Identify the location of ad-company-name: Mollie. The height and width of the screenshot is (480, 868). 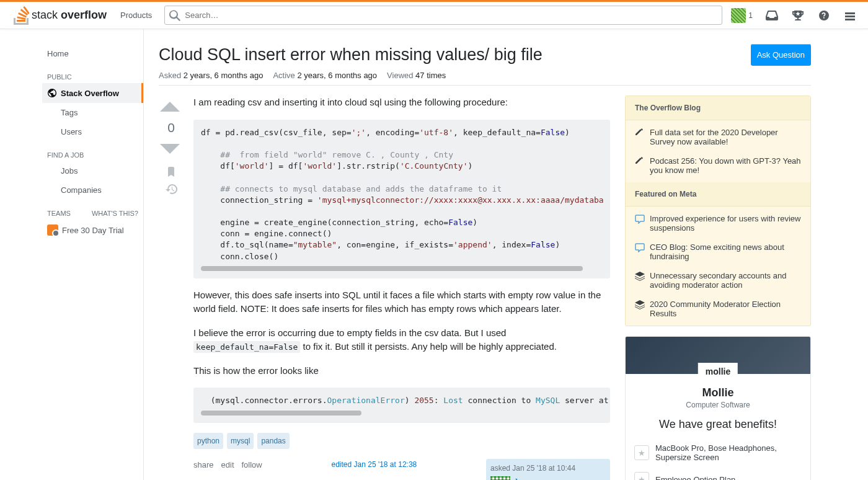
(718, 393).